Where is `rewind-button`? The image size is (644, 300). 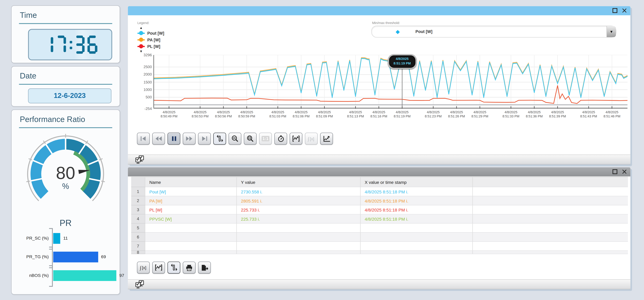
rewind-button is located at coordinates (158, 138).